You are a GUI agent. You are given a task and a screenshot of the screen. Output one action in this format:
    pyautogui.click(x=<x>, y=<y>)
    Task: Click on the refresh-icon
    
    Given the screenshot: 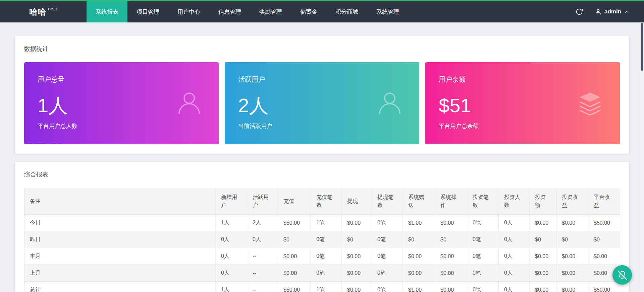 What is the action you would take?
    pyautogui.click(x=579, y=12)
    